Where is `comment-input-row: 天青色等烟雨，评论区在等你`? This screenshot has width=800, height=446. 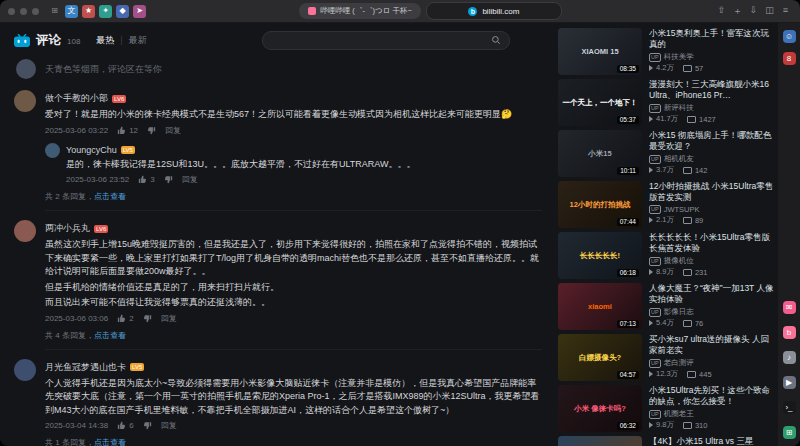 comment-input-row: 天青色等烟雨，评论区在等你 is located at coordinates (279, 69).